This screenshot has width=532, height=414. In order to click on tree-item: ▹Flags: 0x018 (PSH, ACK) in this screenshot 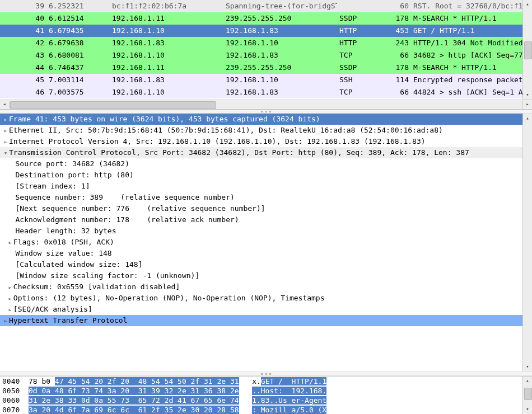, I will do `click(261, 242)`.